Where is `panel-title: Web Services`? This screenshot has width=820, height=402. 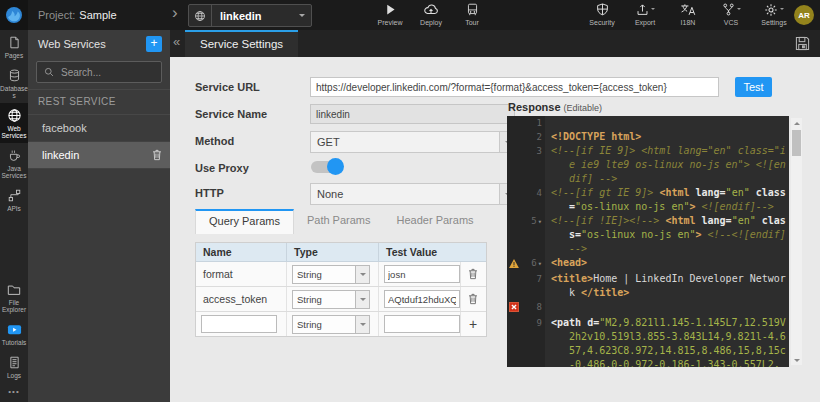 panel-title: Web Services is located at coordinates (92, 44).